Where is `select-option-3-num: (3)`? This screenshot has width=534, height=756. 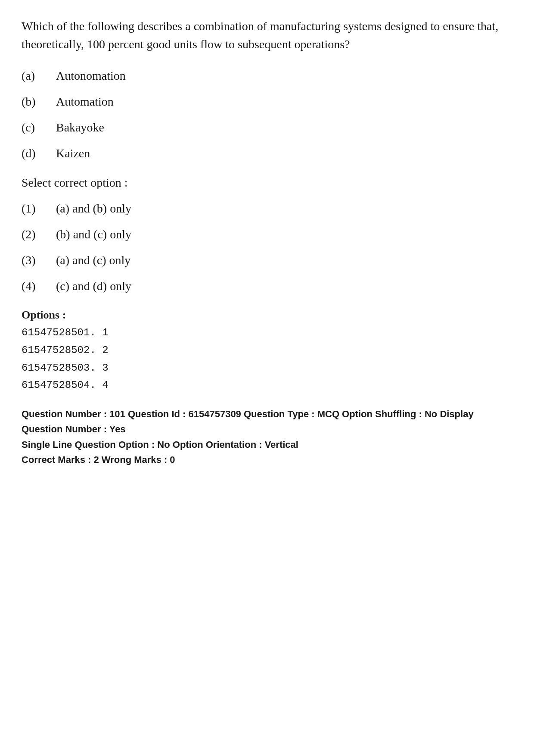 select-option-3-num: (3) is located at coordinates (39, 260).